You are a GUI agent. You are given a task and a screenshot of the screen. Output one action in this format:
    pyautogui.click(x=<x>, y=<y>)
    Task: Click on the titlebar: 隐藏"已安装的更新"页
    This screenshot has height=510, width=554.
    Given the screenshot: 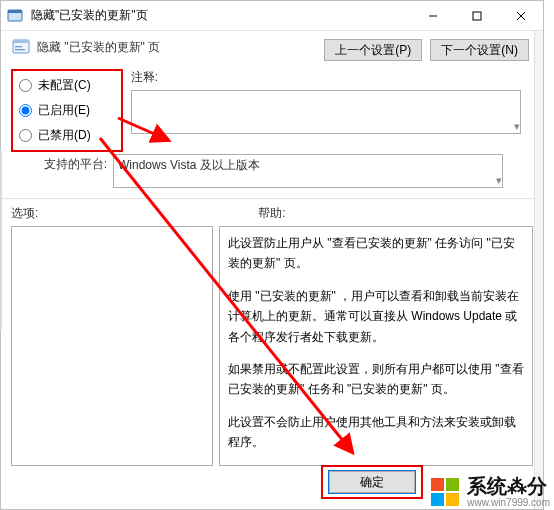 What is the action you would take?
    pyautogui.click(x=272, y=16)
    